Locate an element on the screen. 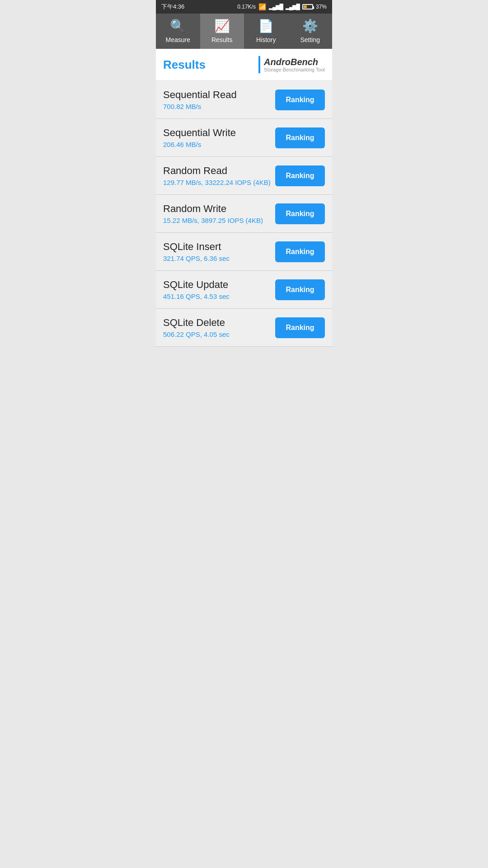 The image size is (488, 868). tab-history: 📄 History is located at coordinates (266, 31).